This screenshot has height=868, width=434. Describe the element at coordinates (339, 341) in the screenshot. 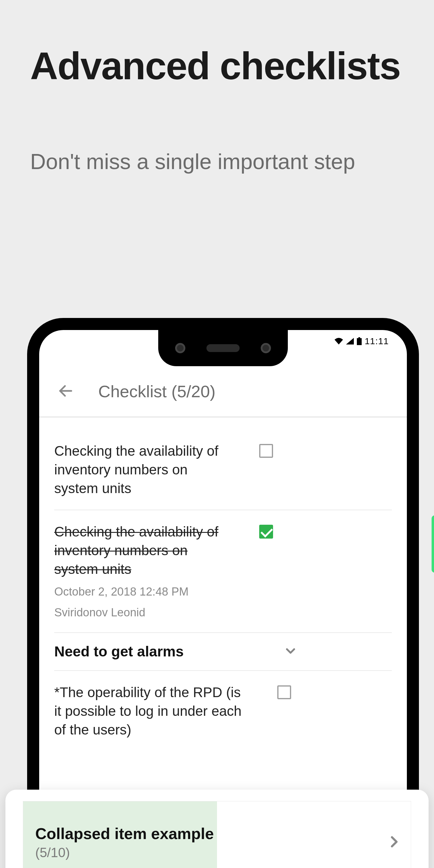

I see `wifi-icon` at that location.